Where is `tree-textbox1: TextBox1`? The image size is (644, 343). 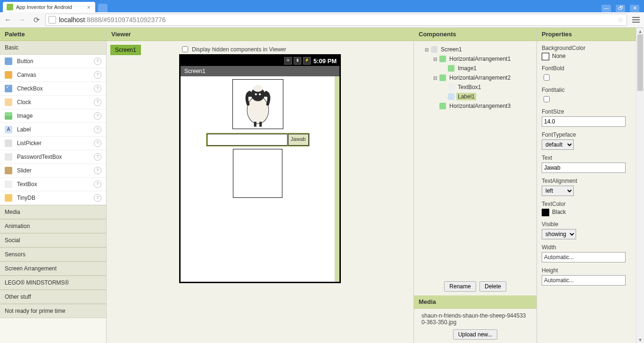
tree-textbox1: TextBox1 is located at coordinates (470, 87).